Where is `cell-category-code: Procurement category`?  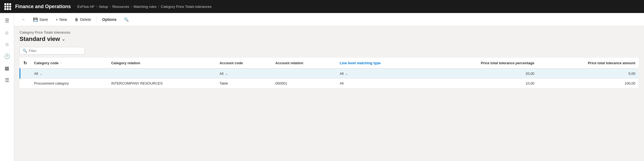
cell-category-code: Procurement category is located at coordinates (69, 83).